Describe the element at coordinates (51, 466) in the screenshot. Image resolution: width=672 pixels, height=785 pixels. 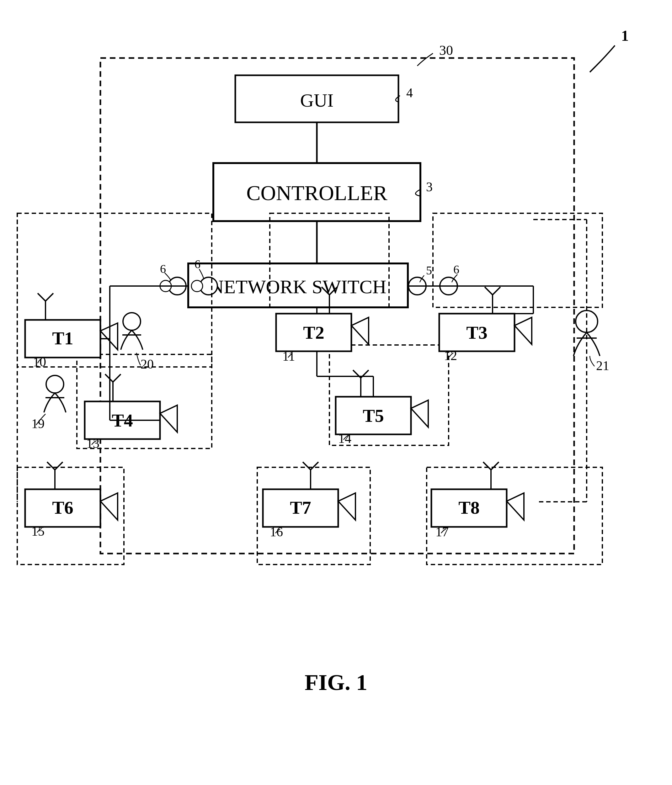
I see `t6-antenna-l` at that location.